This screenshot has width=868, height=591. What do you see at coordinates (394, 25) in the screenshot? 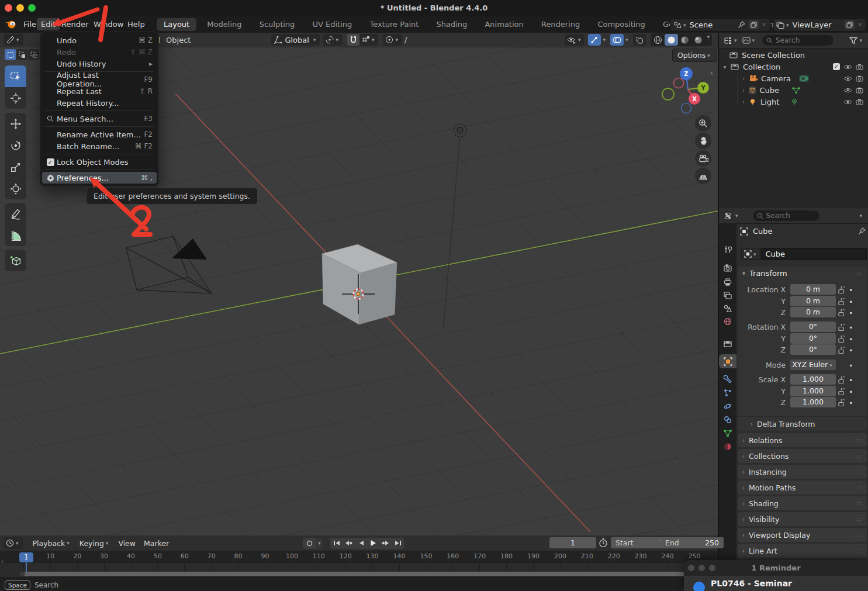
I see `workspace-tab-texture-paint: Texture Paint` at bounding box center [394, 25].